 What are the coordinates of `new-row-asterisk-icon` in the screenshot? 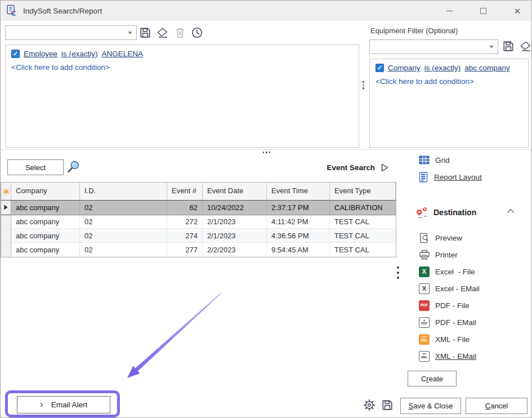 It's located at (6, 192).